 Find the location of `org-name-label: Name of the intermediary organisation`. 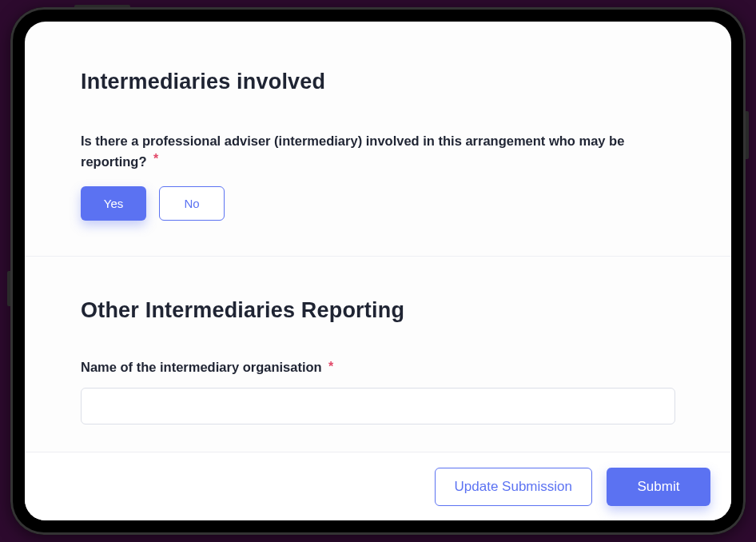

org-name-label: Name of the intermediary organisation is located at coordinates (201, 367).